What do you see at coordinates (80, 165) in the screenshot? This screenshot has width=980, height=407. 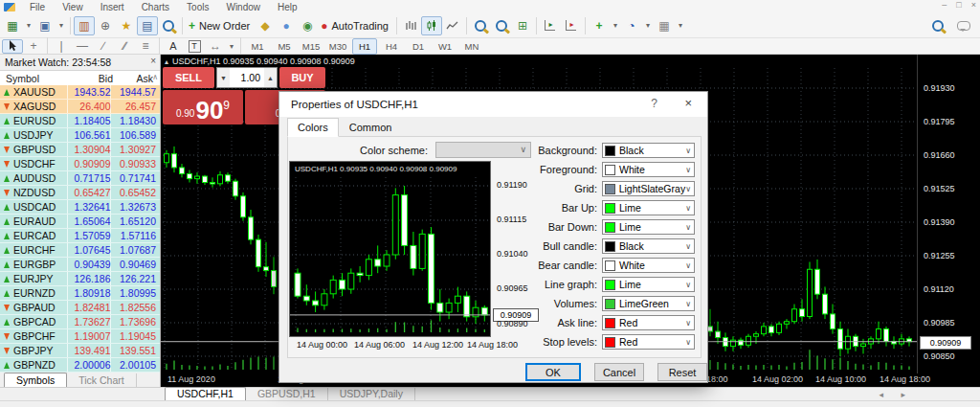 I see `market-watch-row: USDCHF0.909090.90933` at bounding box center [80, 165].